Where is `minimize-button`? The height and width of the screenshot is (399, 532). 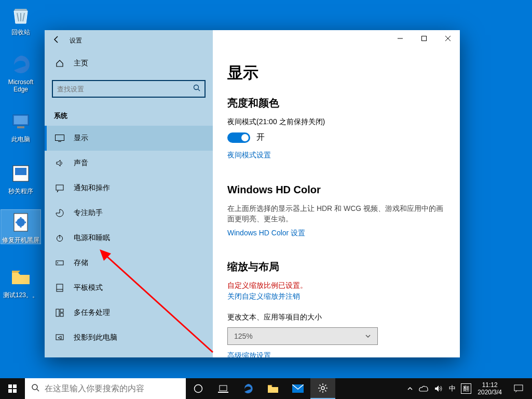
minimize-button is located at coordinates (400, 38).